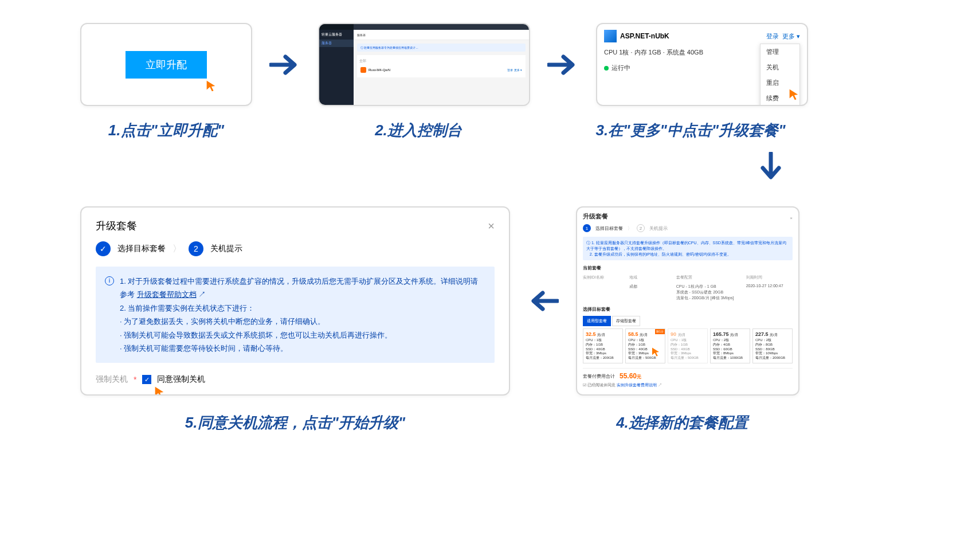 The height and width of the screenshot is (540, 980). What do you see at coordinates (336, 64) in the screenshot?
I see `console-sidebar: 轻量云服务器 服务器` at bounding box center [336, 64].